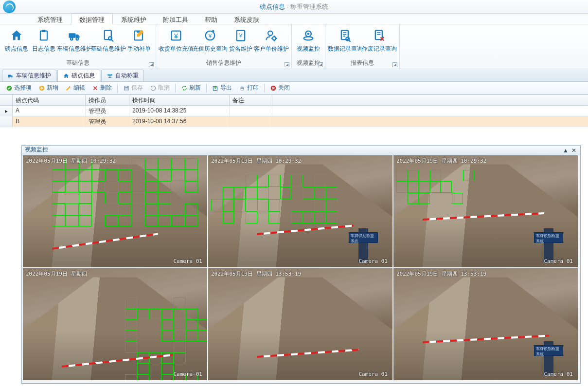 This screenshot has width=588, height=390. What do you see at coordinates (379, 42) in the screenshot?
I see `ribbon-btn-report-x: 作废记录查询` at bounding box center [379, 42].